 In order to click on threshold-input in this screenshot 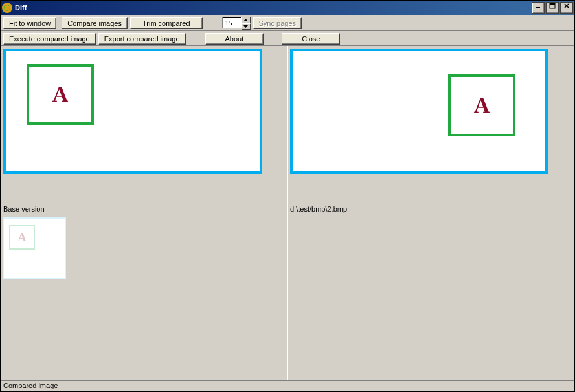, I will do `click(232, 23)`.